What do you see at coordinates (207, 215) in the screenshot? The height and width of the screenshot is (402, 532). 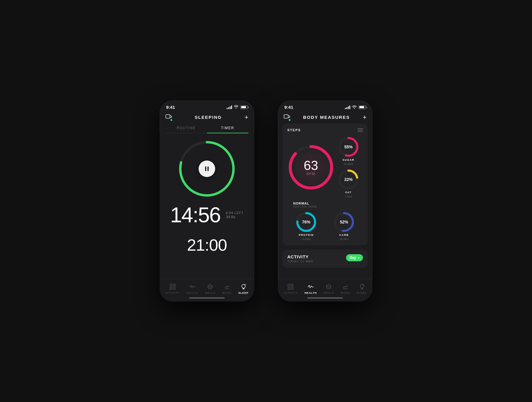 I see `timer-row: 14:56 6:04 LEFT 34:8s` at bounding box center [207, 215].